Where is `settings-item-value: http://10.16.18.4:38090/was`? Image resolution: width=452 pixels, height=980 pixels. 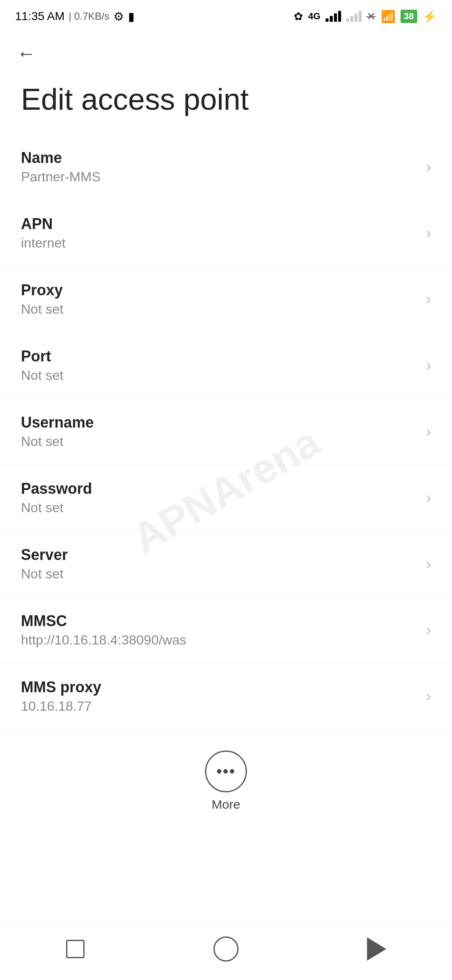
settings-item-value: http://10.16.18.4:38090/was is located at coordinates (219, 640).